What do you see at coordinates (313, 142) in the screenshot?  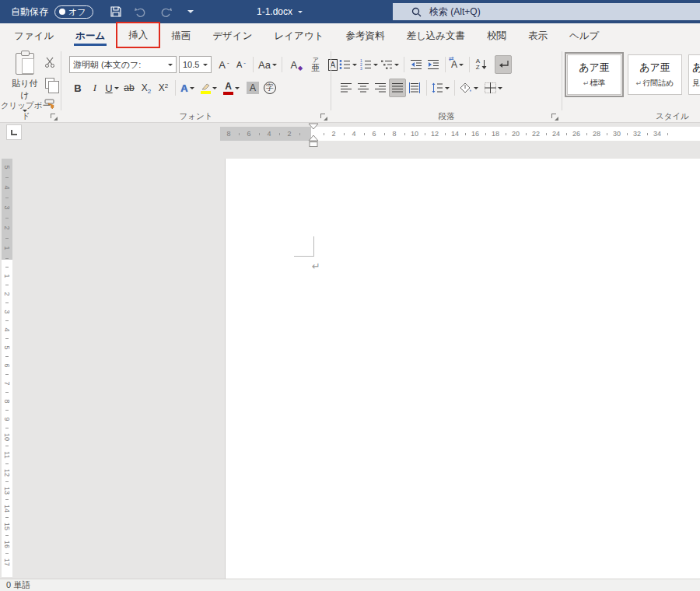 I see `hanging-indent-marker` at bounding box center [313, 142].